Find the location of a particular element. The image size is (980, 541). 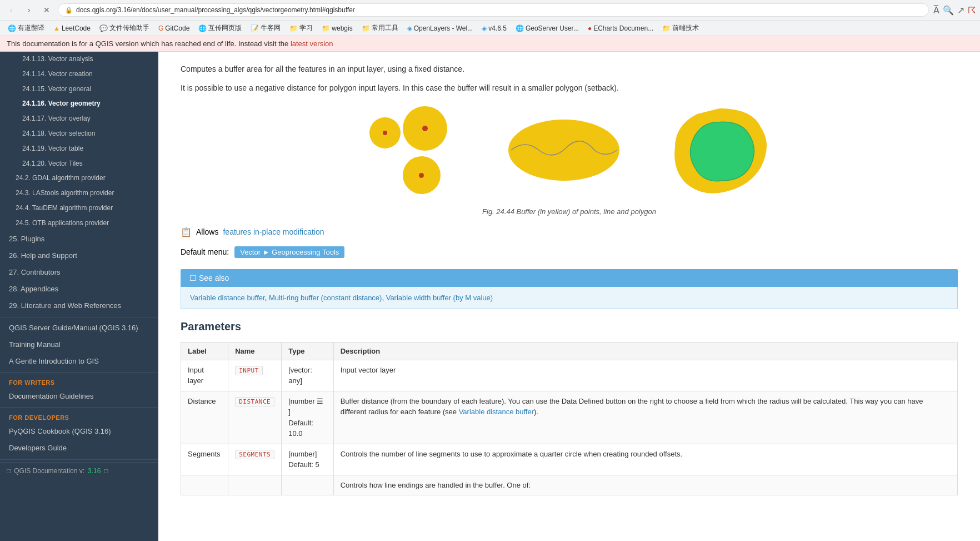

bookmark-label: 学习 is located at coordinates (306, 28).